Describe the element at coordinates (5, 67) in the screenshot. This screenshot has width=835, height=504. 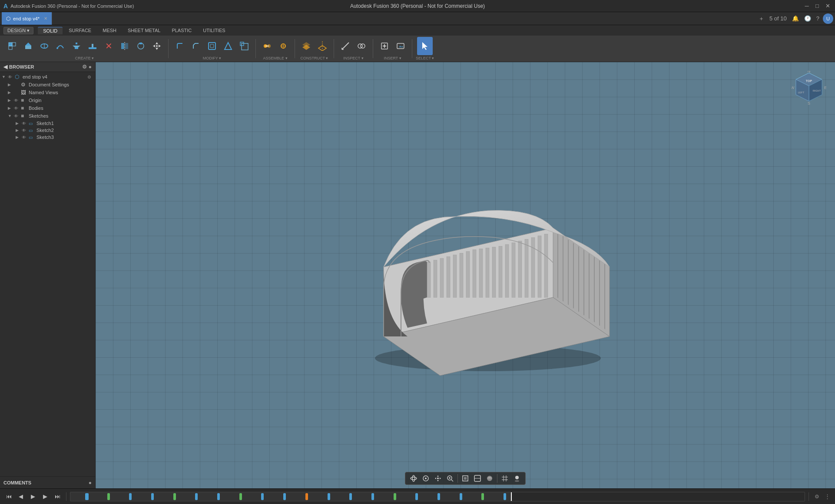
I see `browser-collapse-icon: ◀` at that location.